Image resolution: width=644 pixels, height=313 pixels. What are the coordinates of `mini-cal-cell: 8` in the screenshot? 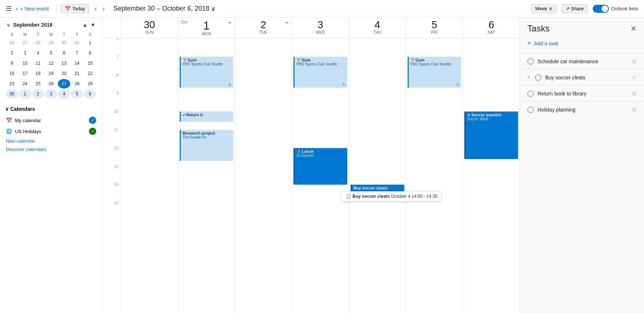 It's located at (90, 53).